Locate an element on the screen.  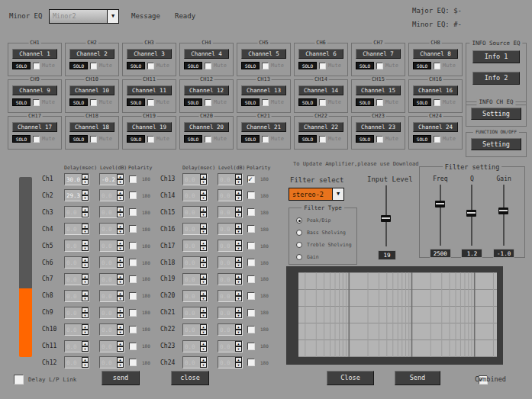
channel-name-button: Channel 21 is located at coordinates (264, 127).